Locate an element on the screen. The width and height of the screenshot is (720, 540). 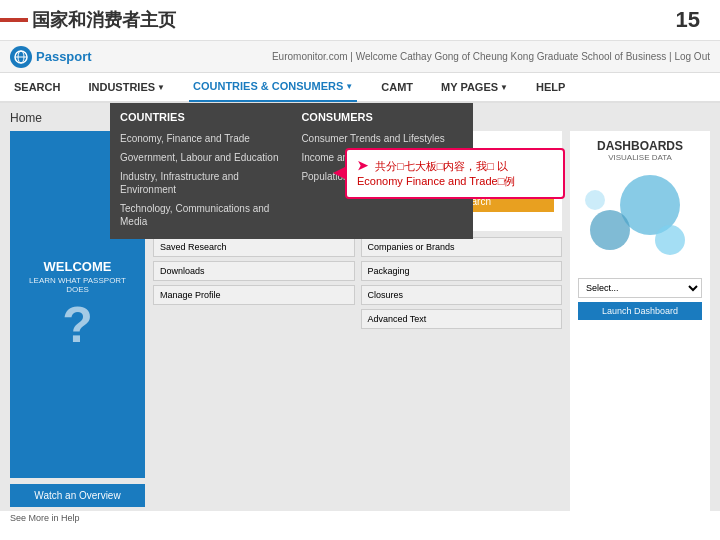
launch-dashboard-button: Launch Dashboard is located at coordinates (640, 311).